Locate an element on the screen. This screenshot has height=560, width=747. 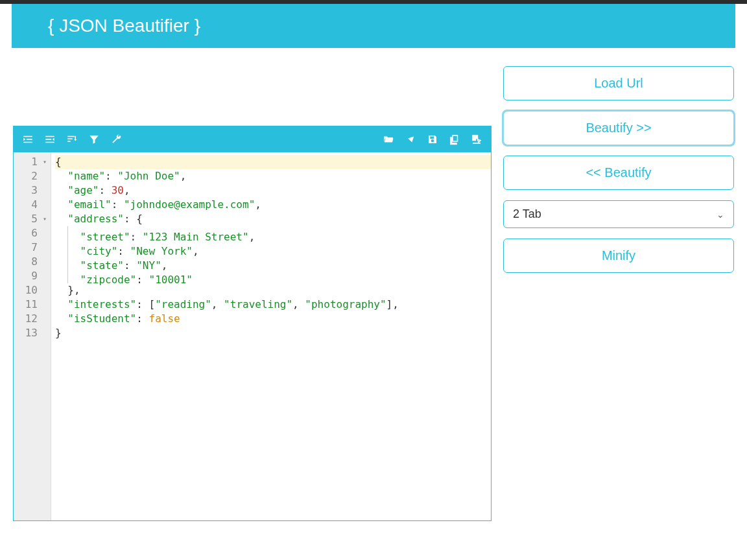
line-number: 1▾ is located at coordinates (34, 162).